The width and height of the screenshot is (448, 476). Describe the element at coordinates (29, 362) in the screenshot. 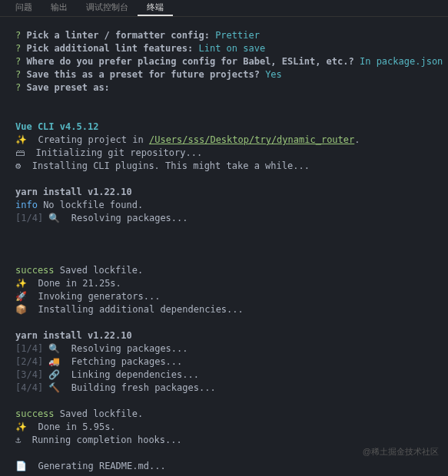

I see `step-num: [2/4]` at that location.